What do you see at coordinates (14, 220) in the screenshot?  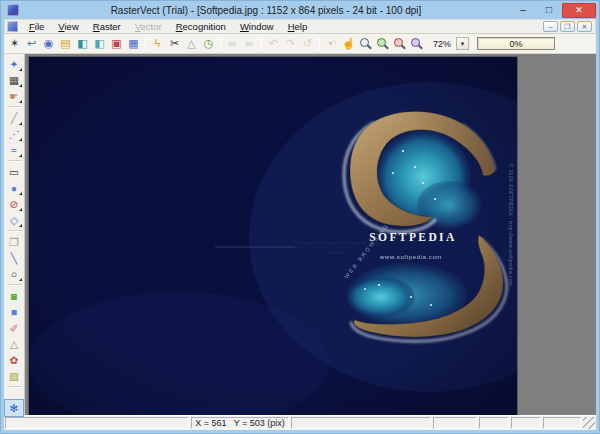 I see `shape-icon: ◇` at bounding box center [14, 220].